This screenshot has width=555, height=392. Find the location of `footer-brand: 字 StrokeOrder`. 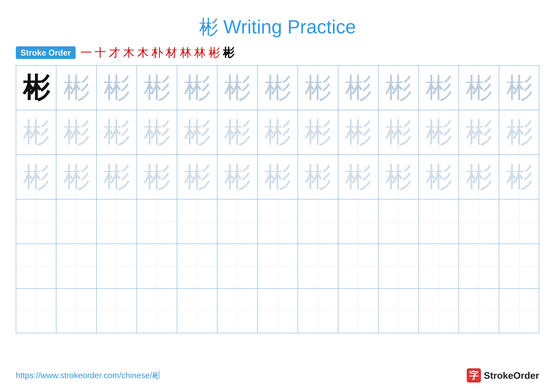

footer-brand: 字 StrokeOrder is located at coordinates (503, 375).